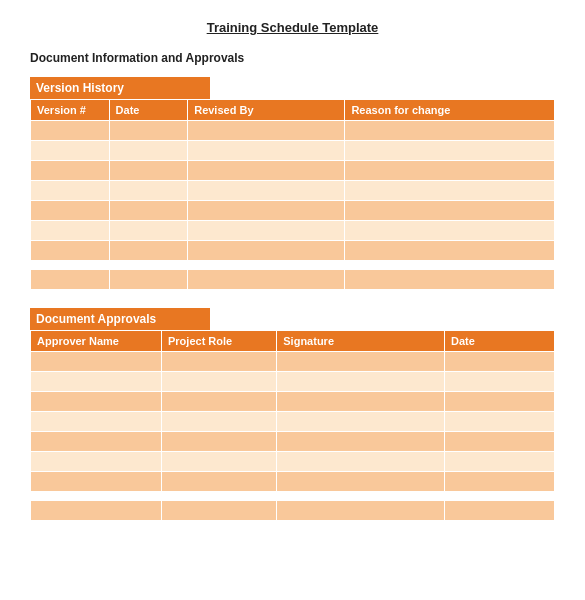  I want to click on approvals-spacer, so click(292, 510).